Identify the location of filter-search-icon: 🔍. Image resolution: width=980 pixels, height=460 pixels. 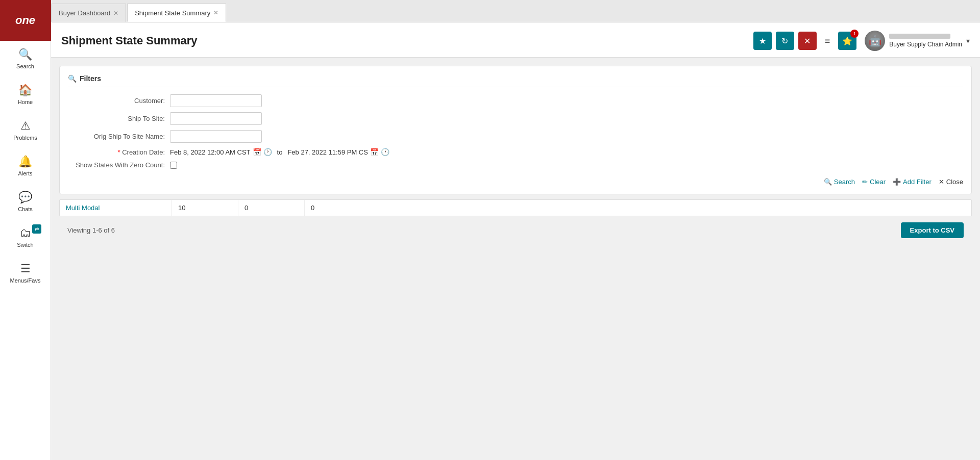
(72, 79).